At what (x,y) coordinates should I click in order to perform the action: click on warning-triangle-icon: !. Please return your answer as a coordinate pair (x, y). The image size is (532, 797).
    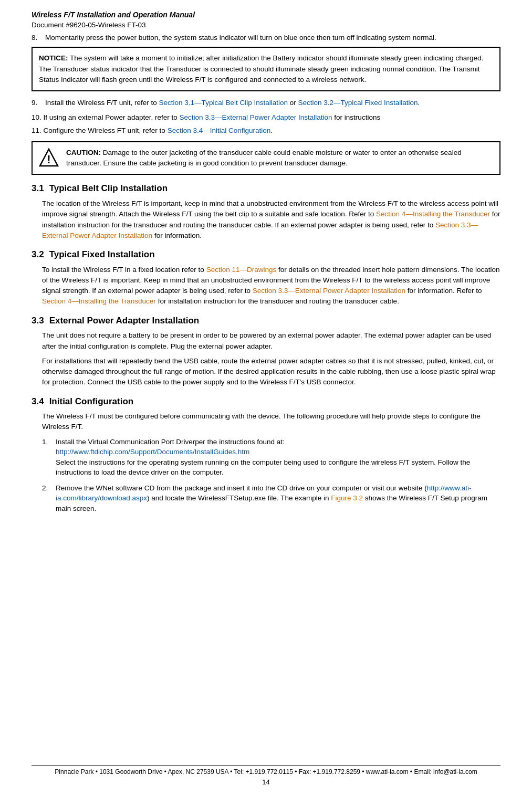
    Looking at the image, I should click on (49, 158).